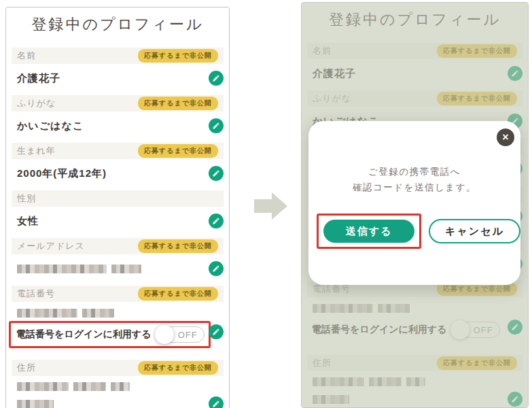 Image resolution: width=532 pixels, height=408 pixels. Describe the element at coordinates (118, 67) in the screenshot. I see `field-name: 名前 応募するまで非公開 介護花子` at that location.